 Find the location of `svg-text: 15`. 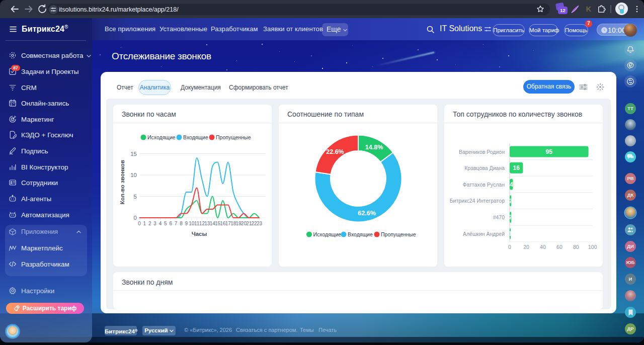

svg-text: 15 is located at coordinates (134, 154).